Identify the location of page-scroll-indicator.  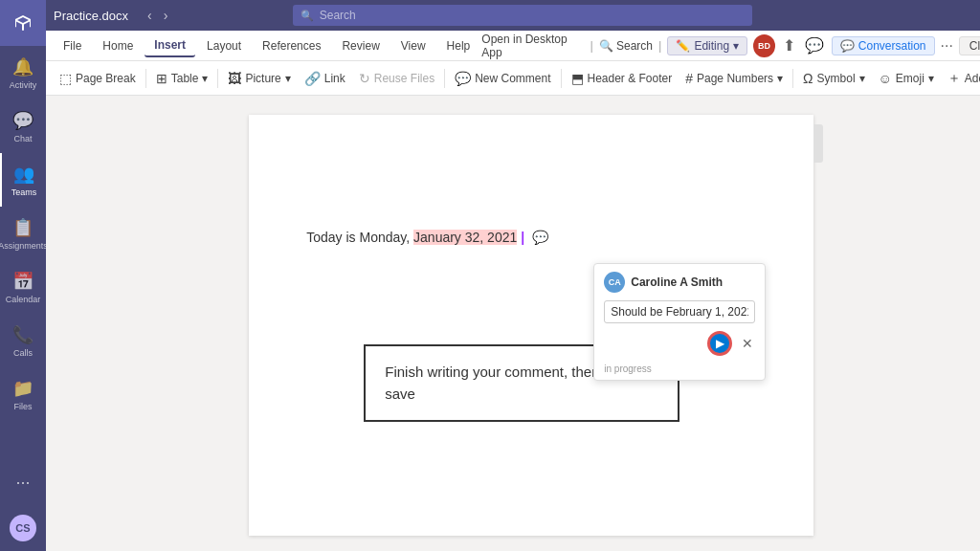
(818, 143).